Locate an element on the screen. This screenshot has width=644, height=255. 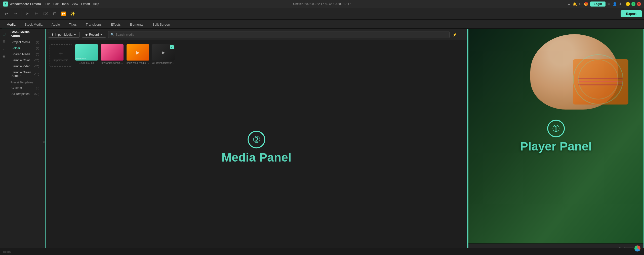
crop-button: ⊡ is located at coordinates (55, 14).